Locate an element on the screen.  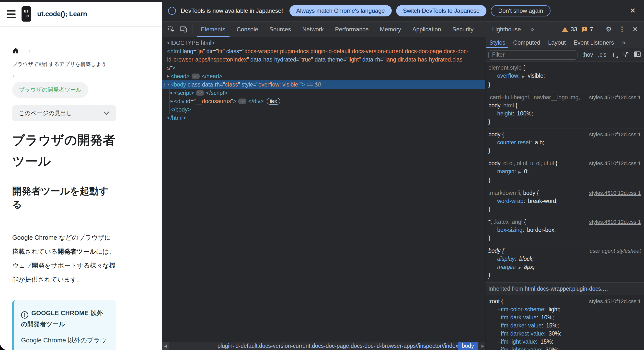
toc-collapsible: このページの見出し is located at coordinates (64, 113).